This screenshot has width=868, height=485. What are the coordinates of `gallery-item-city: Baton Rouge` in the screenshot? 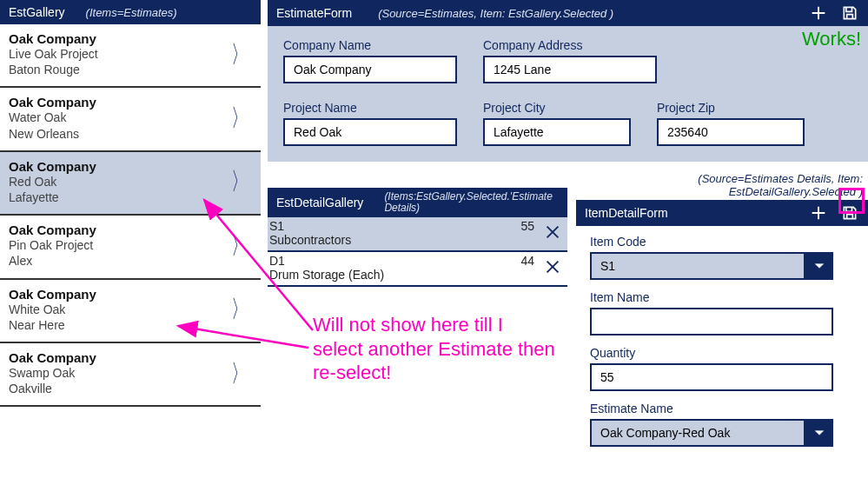 It's located at (54, 70).